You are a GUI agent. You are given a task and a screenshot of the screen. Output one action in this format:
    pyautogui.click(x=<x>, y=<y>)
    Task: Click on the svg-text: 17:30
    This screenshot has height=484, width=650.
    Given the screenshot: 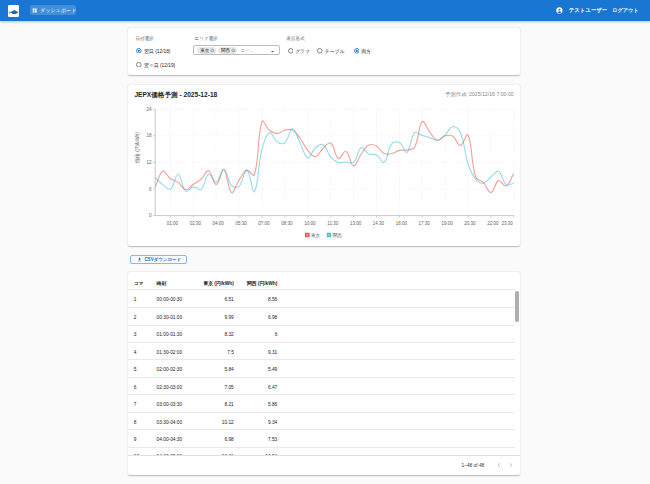 What is the action you would take?
    pyautogui.click(x=425, y=224)
    